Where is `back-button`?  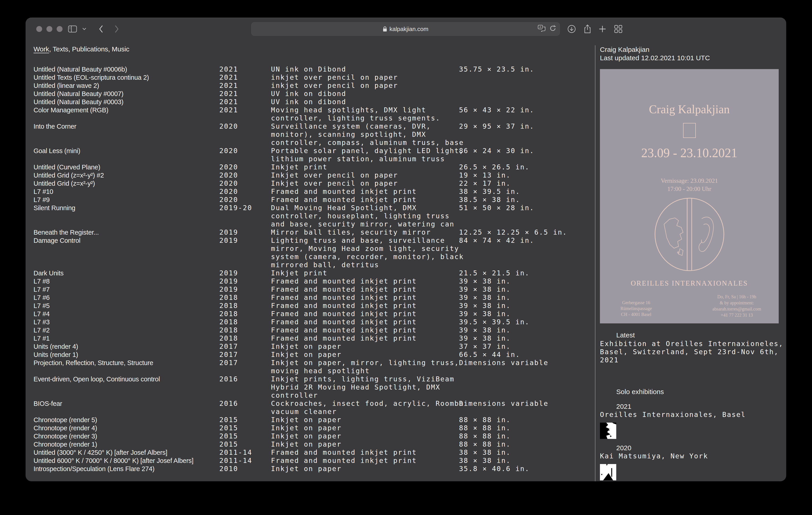
back-button is located at coordinates (101, 29).